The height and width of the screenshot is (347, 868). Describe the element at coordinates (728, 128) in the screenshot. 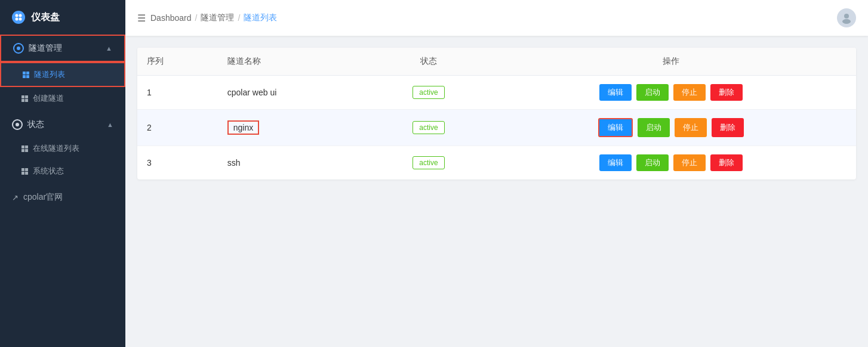

I see `delete-button-2: 删除` at that location.